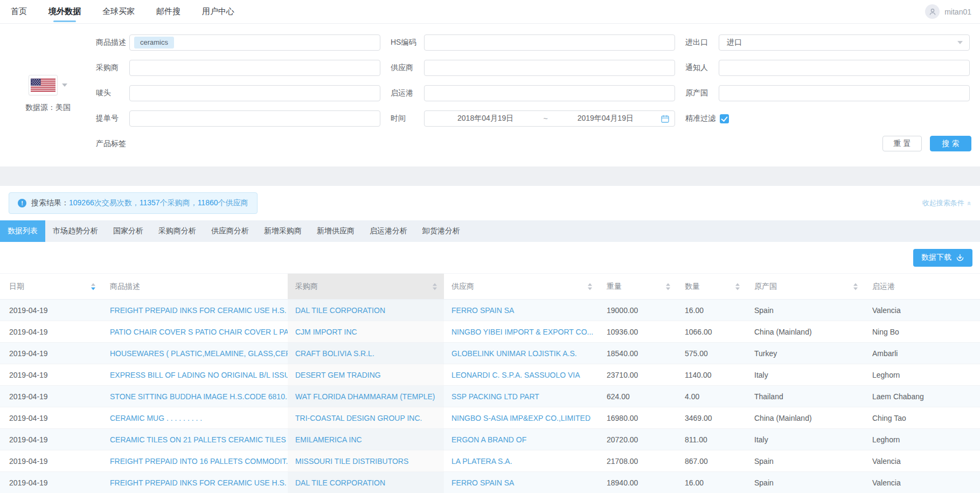  I want to click on hs-code-input, so click(550, 43).